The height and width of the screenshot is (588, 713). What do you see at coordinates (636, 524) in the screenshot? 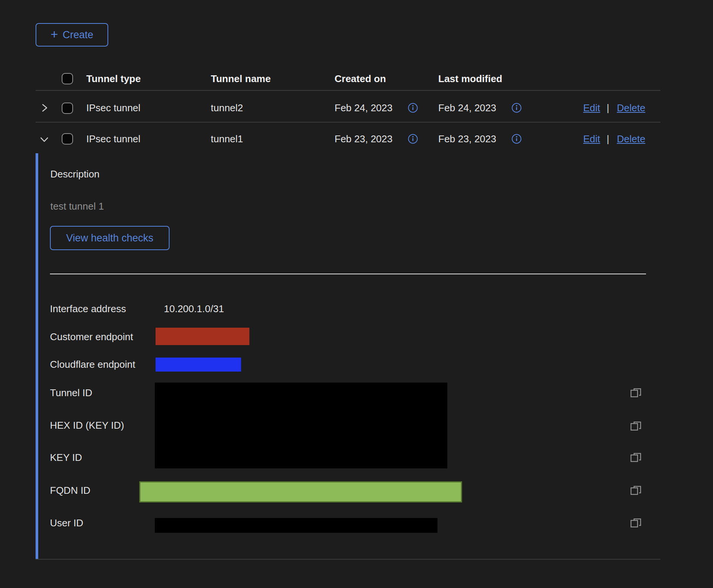
I see `copy-user-id-button` at bounding box center [636, 524].